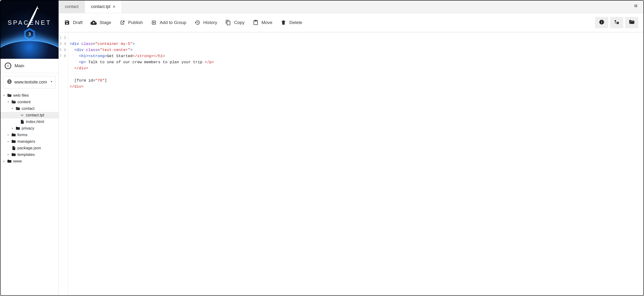 This screenshot has width=644, height=296. What do you see at coordinates (602, 22) in the screenshot?
I see `info-icon` at bounding box center [602, 22].